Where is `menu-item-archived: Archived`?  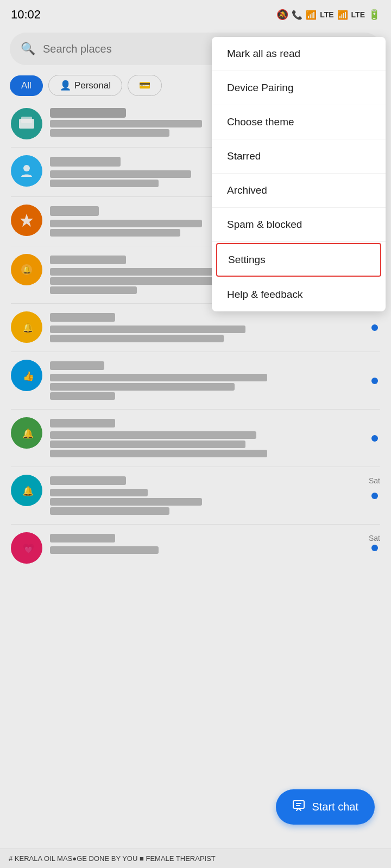 menu-item-archived: Archived is located at coordinates (299, 191).